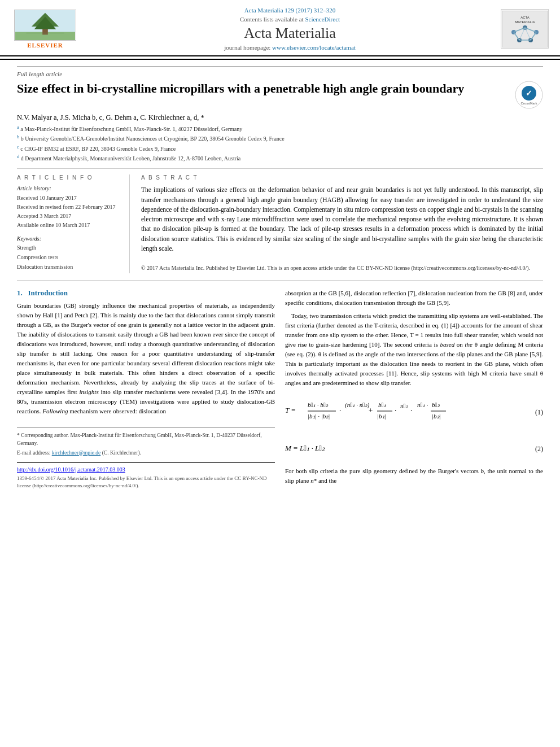  I want to click on article-type-label: Full length article, so click(280, 72).